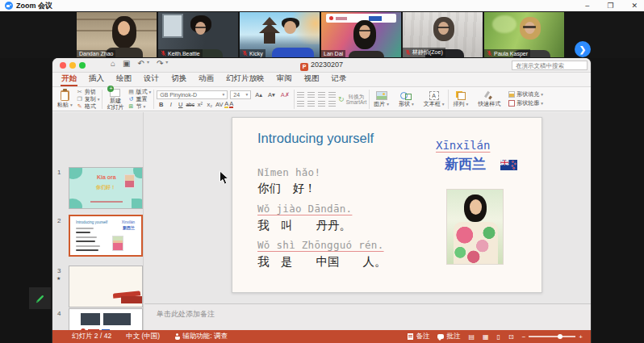  I want to click on align-left-button, so click(300, 103).